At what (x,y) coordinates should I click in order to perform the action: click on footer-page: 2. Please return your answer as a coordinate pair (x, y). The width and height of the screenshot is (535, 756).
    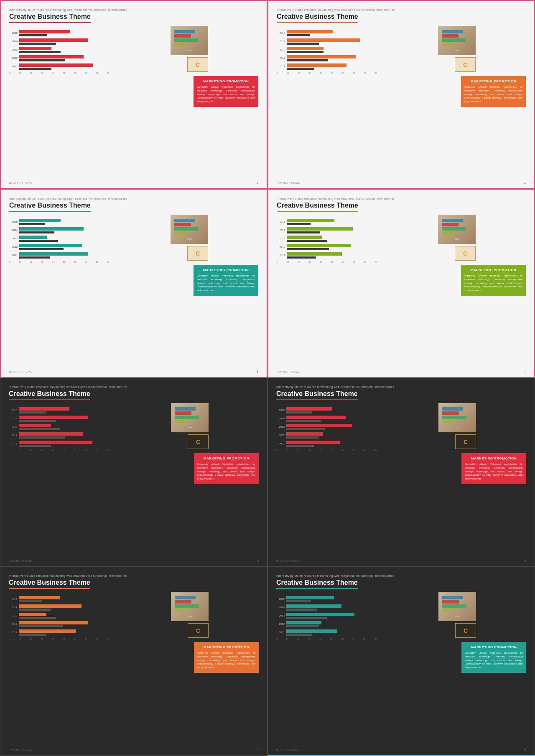
    Looking at the image, I should click on (525, 183).